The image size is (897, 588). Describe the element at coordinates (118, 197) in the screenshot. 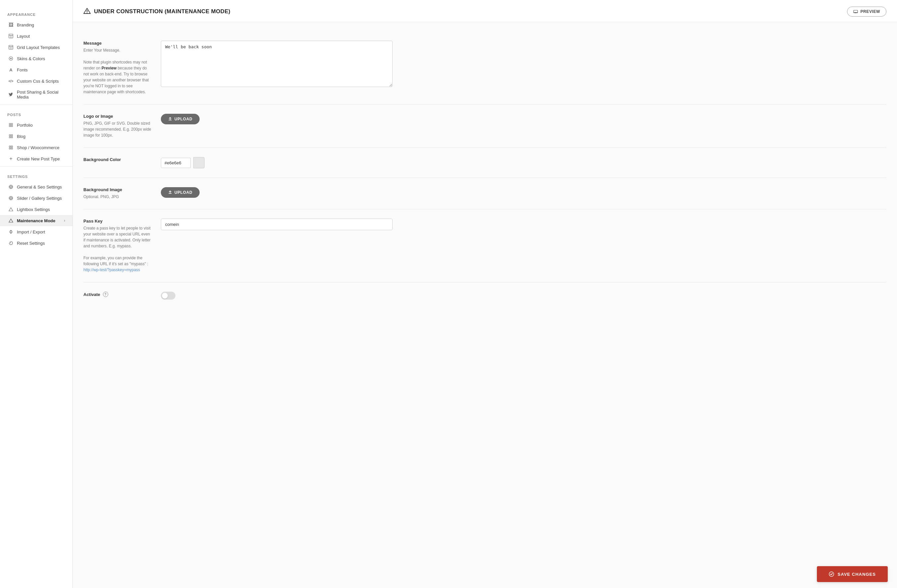

I see `bg-image-description: Optional. PNG, JPG` at that location.